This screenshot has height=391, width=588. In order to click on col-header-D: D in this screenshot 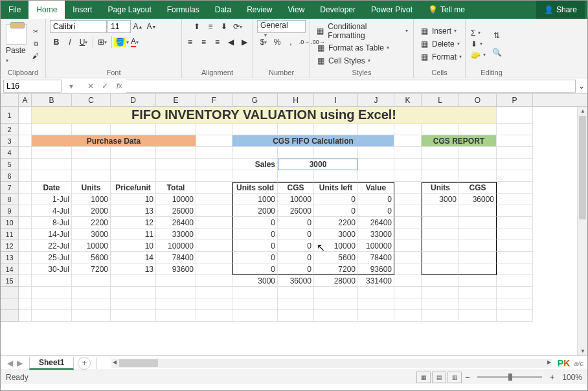, I will do `click(133, 100)`.